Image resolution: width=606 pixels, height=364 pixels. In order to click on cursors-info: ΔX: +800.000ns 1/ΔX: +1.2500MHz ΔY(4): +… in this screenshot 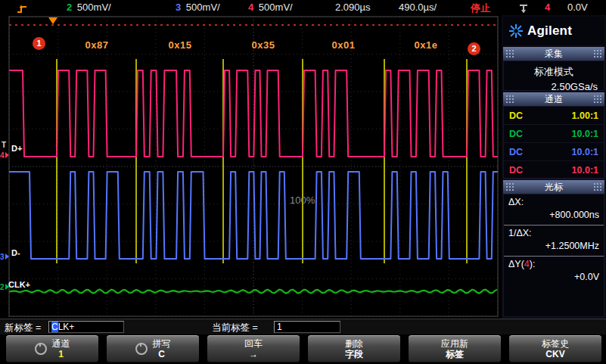, I will do `click(554, 256)`.